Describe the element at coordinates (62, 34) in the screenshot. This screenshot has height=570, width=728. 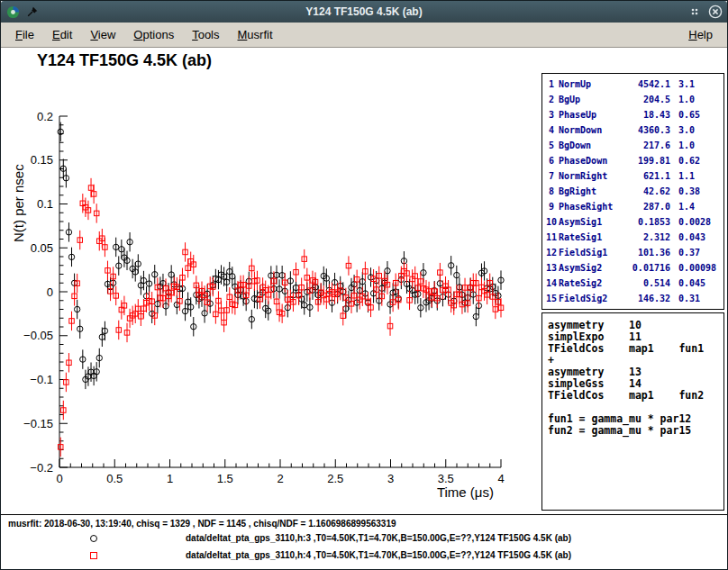
I see `menu-edit: Edit` at that location.